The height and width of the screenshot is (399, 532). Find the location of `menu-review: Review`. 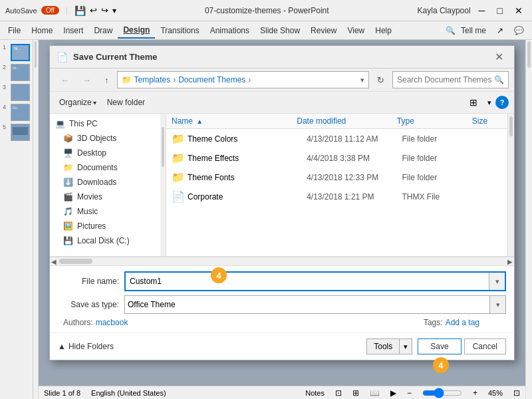

menu-review: Review is located at coordinates (323, 31).